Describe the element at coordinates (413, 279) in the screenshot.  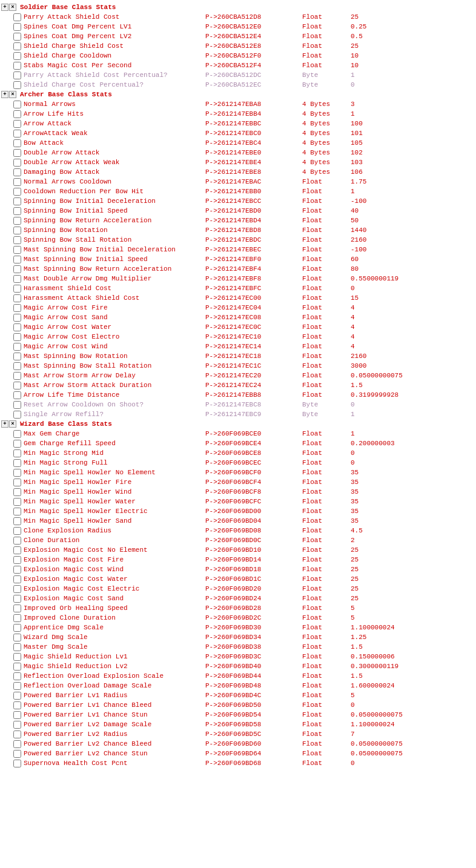
I see `row-value: 0.5500000119` at that location.